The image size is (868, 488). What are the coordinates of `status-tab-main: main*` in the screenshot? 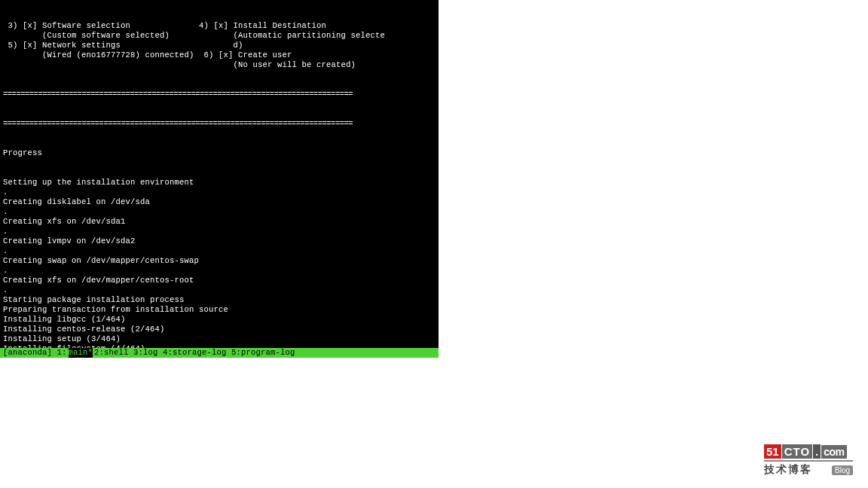 It's located at (81, 352).